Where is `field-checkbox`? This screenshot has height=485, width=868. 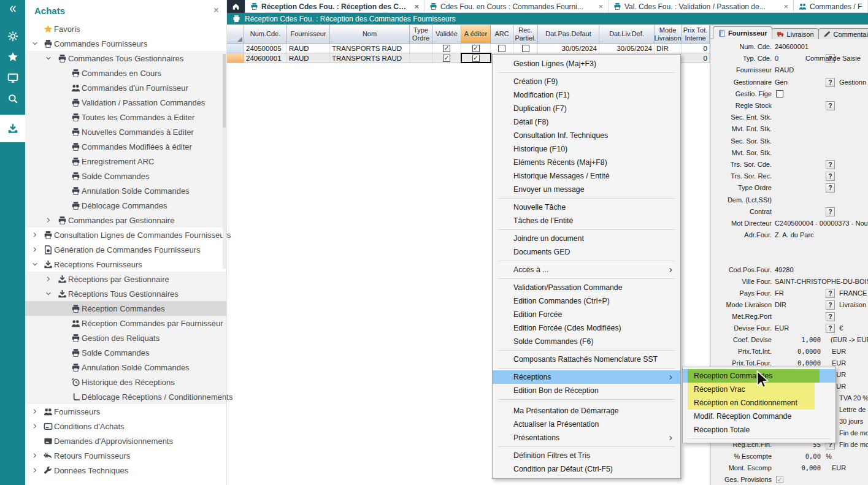 field-checkbox is located at coordinates (780, 94).